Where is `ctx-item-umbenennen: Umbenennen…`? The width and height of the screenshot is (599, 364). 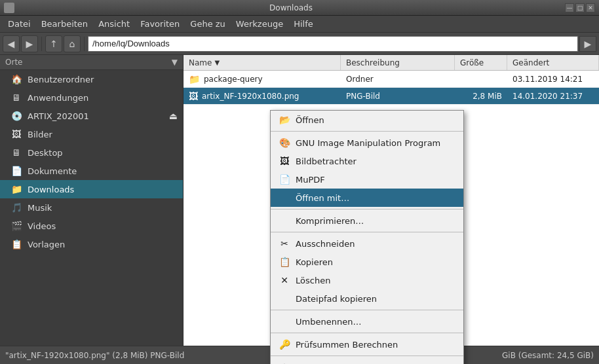 ctx-item-umbenennen: Umbenennen… is located at coordinates (367, 321).